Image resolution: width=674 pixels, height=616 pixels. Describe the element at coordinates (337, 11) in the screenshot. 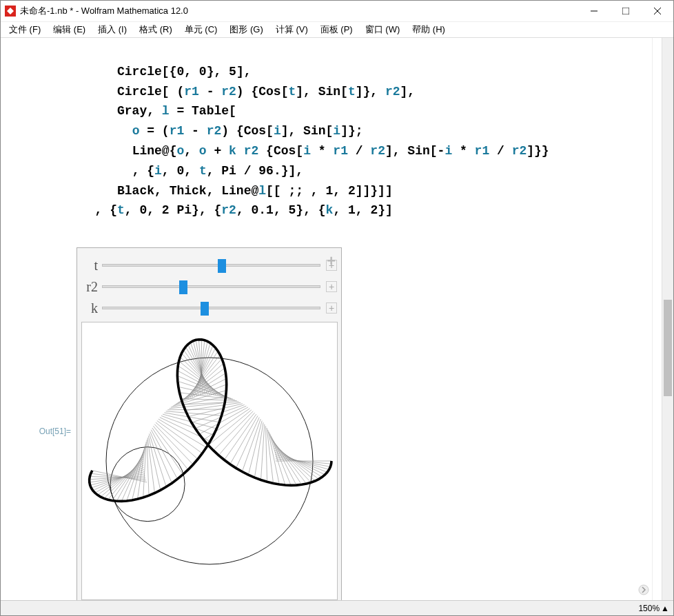

I see `titlebar: 未命名-1.nb * - Wolfram Mathematica 12.0` at that location.